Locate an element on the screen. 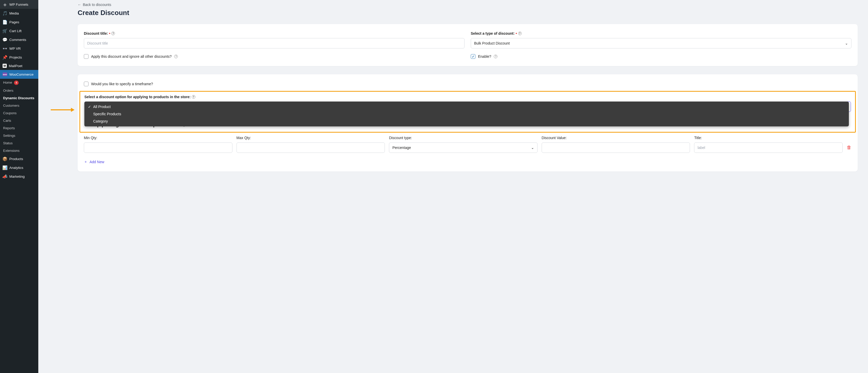  sidebar-item-products: 📦 Products is located at coordinates (19, 159).